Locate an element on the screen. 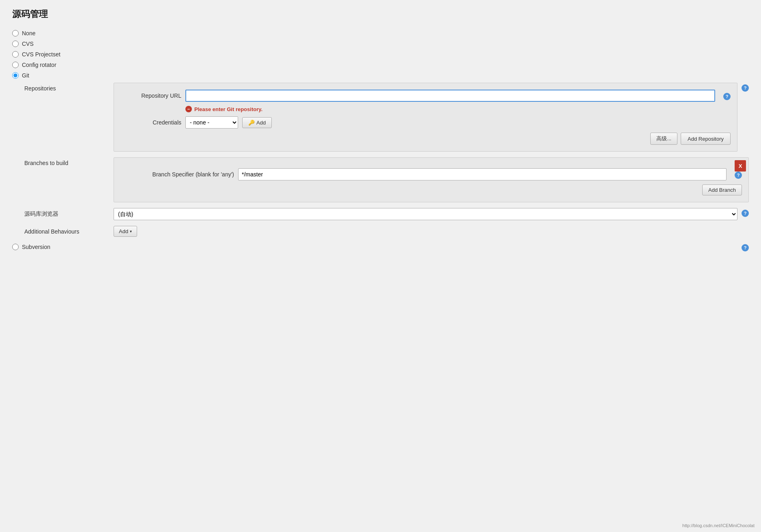 The width and height of the screenshot is (761, 532). radio-none is located at coordinates (15, 33).